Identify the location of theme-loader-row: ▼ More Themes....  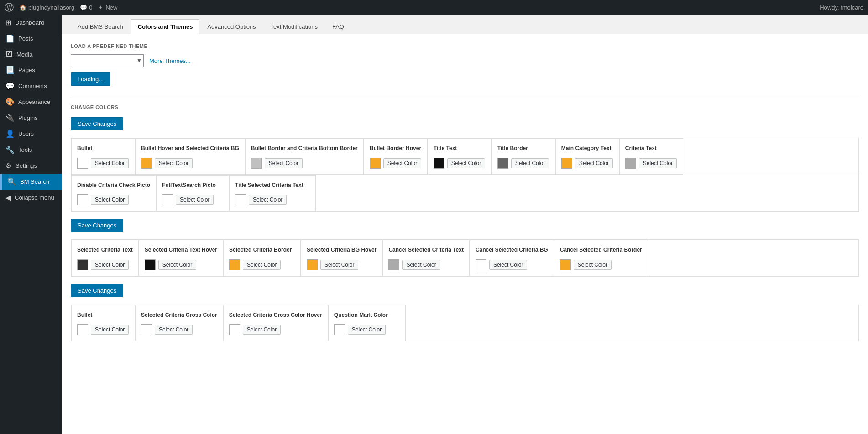
(465, 61).